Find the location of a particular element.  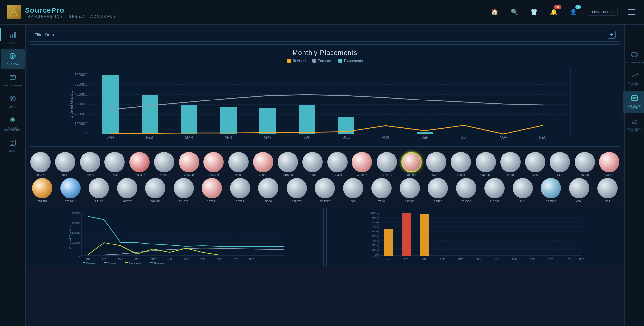

bubble-item-bubblesRow2-10: 584797 is located at coordinates (325, 190).